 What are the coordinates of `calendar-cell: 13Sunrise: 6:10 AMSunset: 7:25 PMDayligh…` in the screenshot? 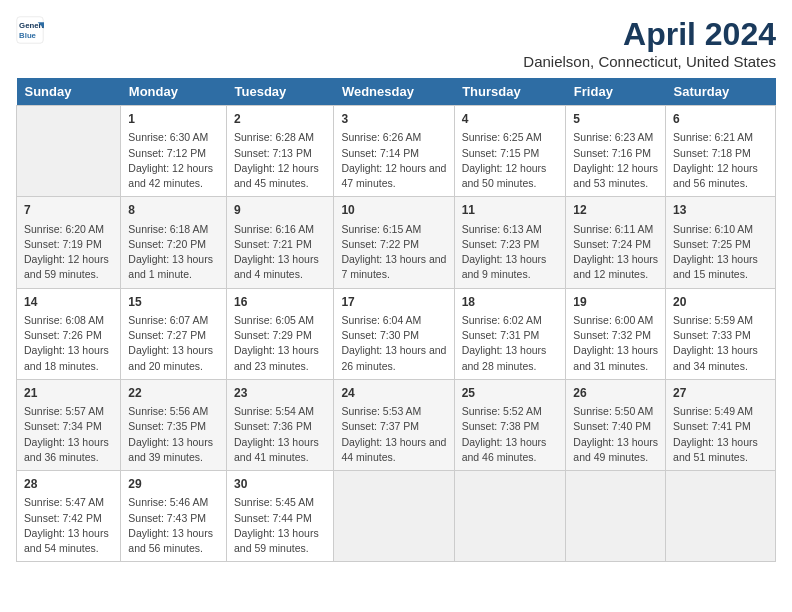 It's located at (721, 242).